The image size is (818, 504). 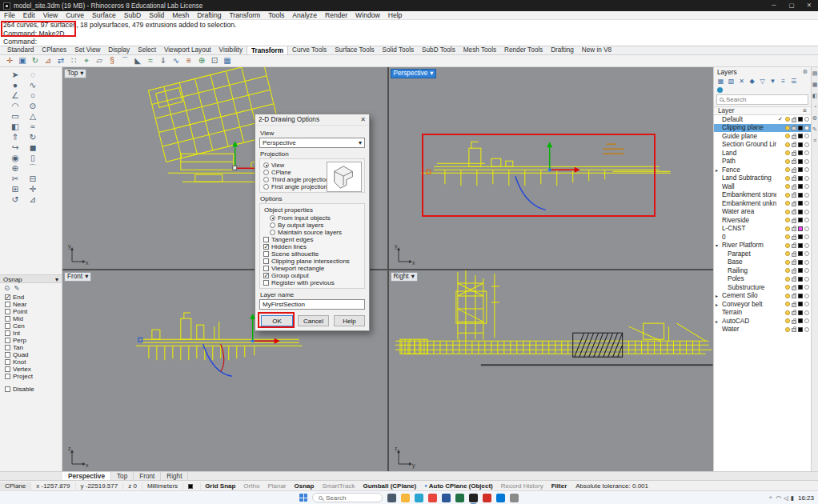 I want to click on viewport-tab: Top, so click(x=122, y=476).